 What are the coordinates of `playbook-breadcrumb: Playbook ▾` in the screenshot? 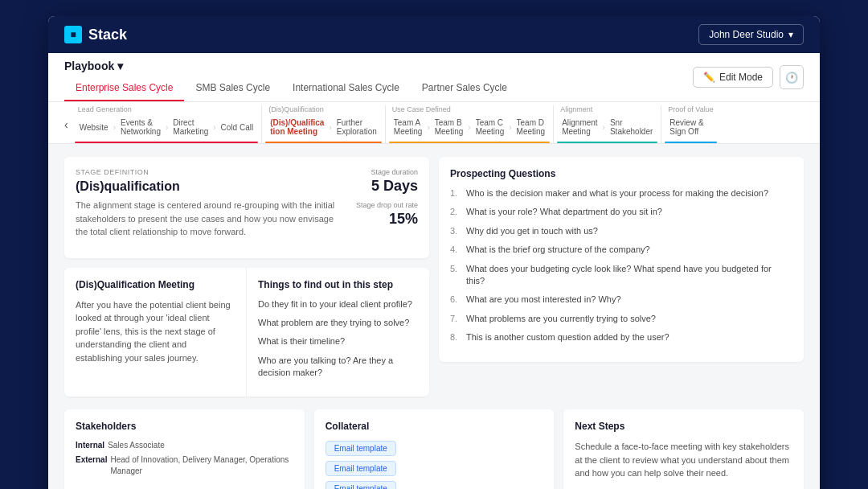 It's located at (291, 66).